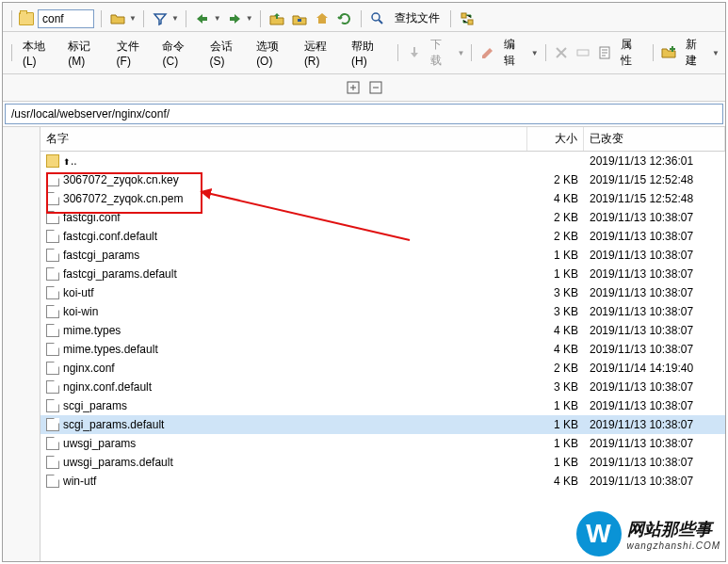  Describe the element at coordinates (514, 53) in the screenshot. I see `edit-button: 编辑` at that location.